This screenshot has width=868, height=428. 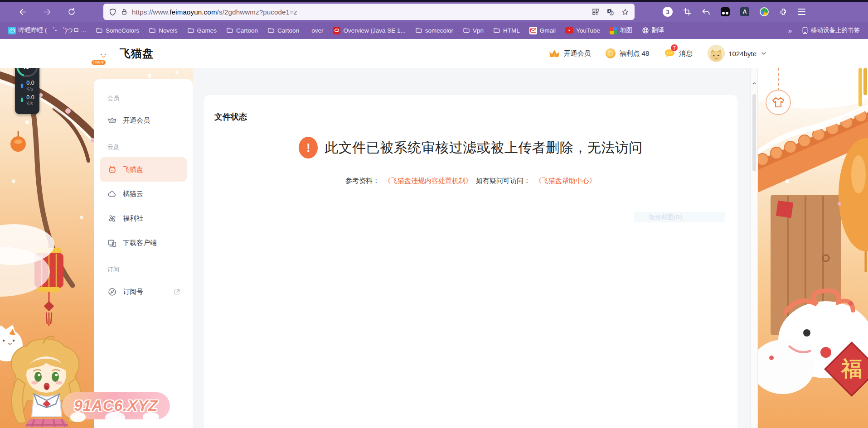 What do you see at coordinates (369, 31) in the screenshot?
I see `bookmark-overview-java: Overview (Java SE 1...` at bounding box center [369, 31].